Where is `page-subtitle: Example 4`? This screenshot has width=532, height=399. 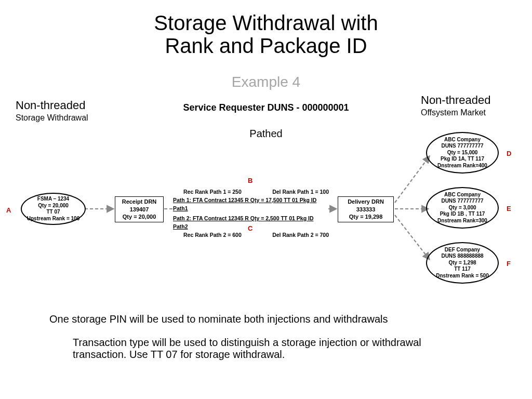 page-subtitle: Example 4 is located at coordinates (266, 82).